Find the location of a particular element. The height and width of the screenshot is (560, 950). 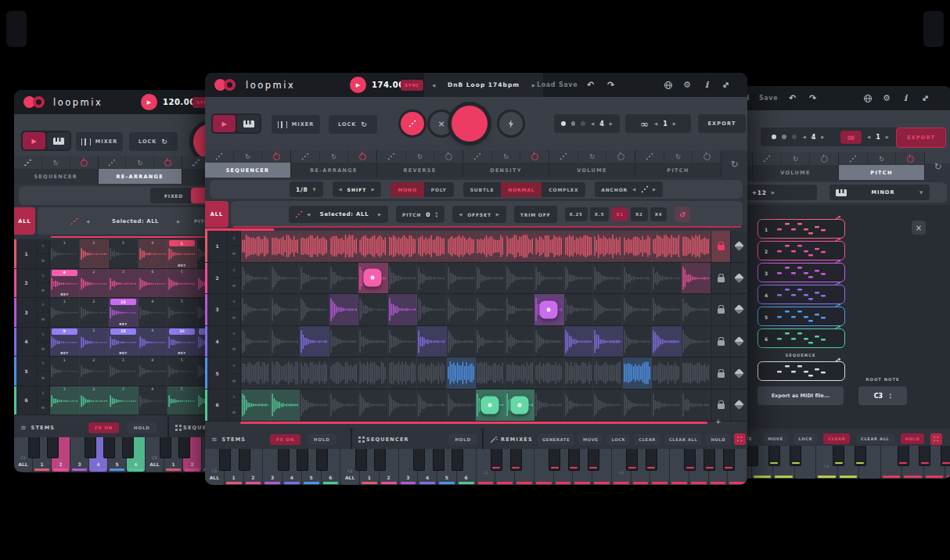

midi-lane-sequence: → is located at coordinates (801, 371).